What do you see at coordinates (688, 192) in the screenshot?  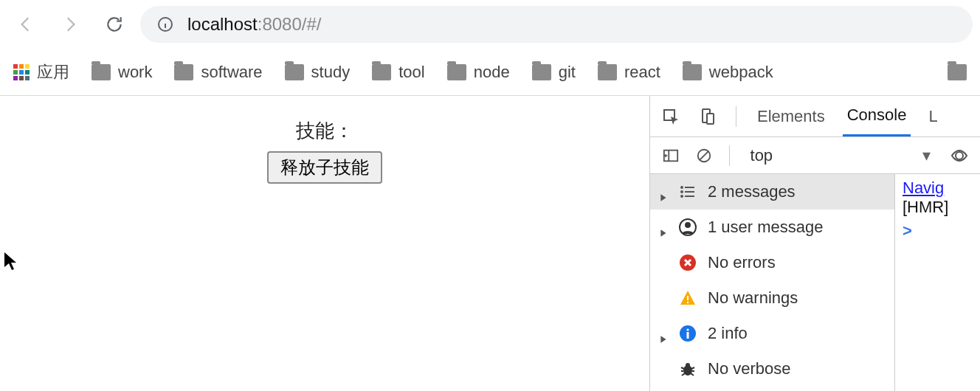 I see `list-icon` at bounding box center [688, 192].